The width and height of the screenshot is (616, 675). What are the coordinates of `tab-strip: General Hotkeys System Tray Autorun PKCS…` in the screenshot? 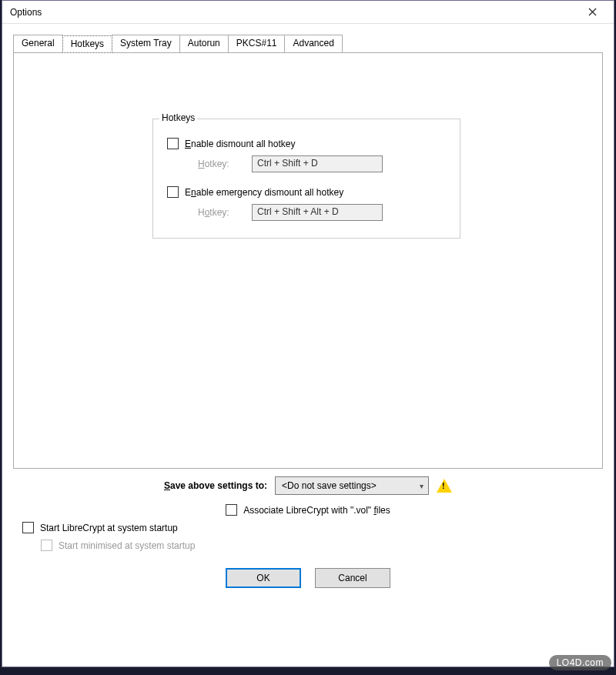 It's located at (308, 44).